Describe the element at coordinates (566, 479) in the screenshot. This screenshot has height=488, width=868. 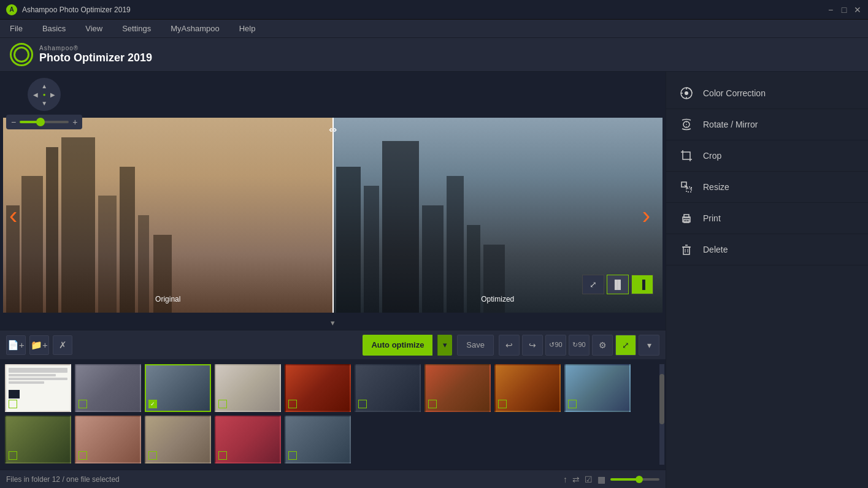
I see `status-upload-icon: ↑` at that location.